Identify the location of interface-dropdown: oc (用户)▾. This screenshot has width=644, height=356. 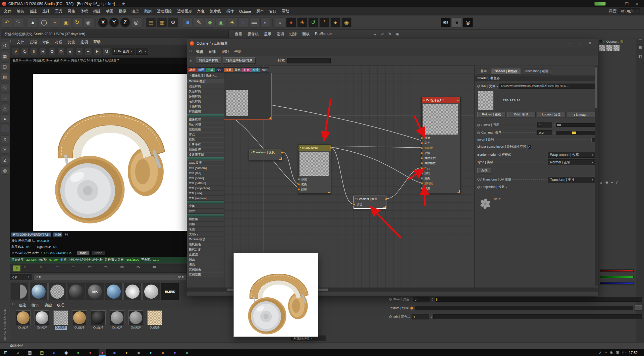
(629, 11).